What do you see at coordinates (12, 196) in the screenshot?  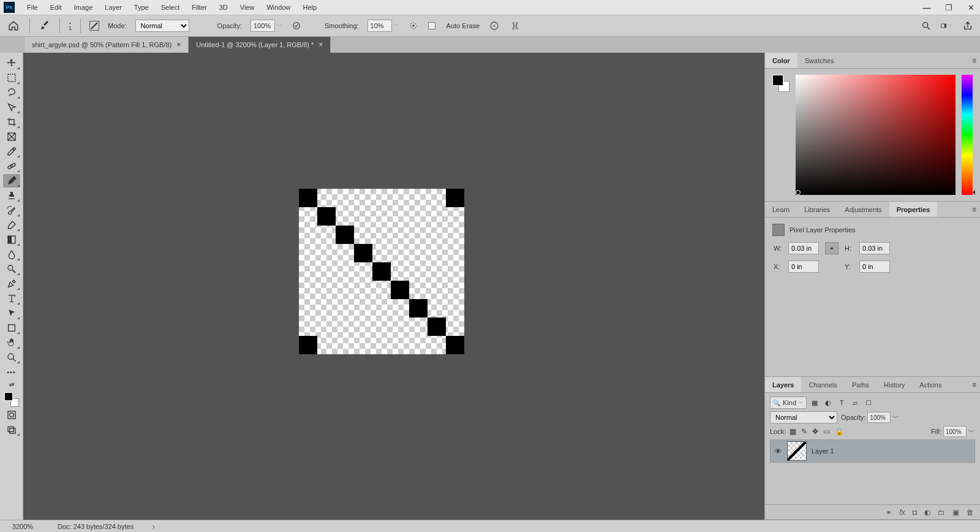 I see `stamp-tool` at bounding box center [12, 196].